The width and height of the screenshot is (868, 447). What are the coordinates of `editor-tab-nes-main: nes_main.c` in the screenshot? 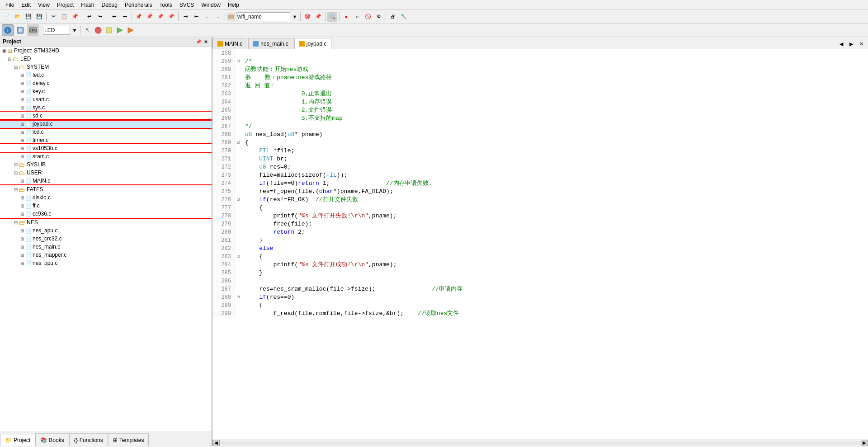 It's located at (270, 43).